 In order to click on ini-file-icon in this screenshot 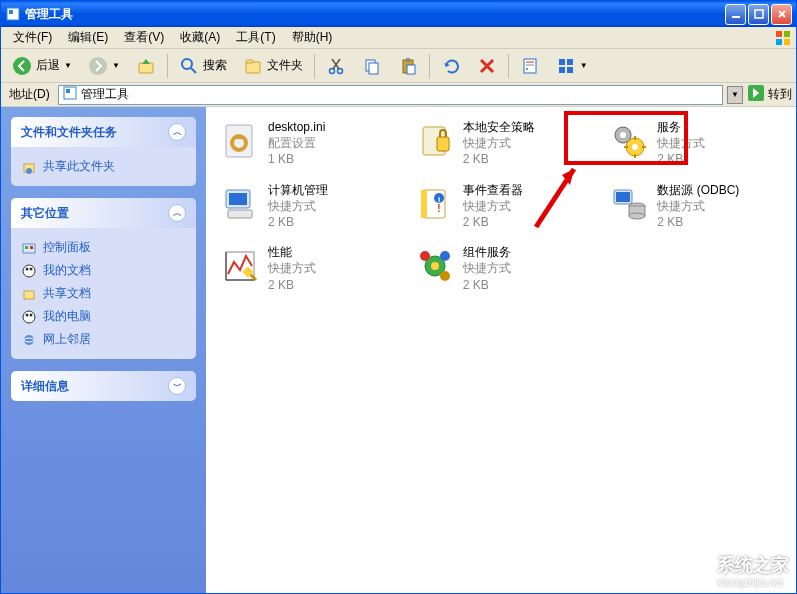, I will do `click(240, 141)`.